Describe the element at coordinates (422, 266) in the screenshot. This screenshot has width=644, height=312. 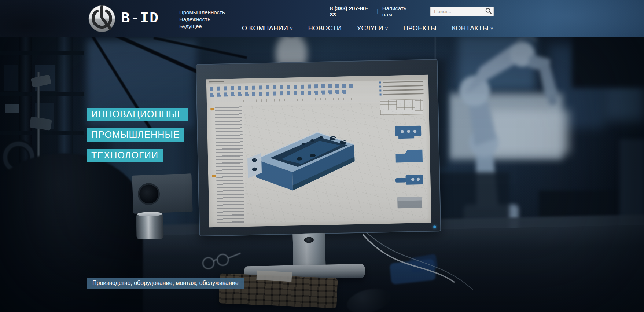
I see `cable` at that location.